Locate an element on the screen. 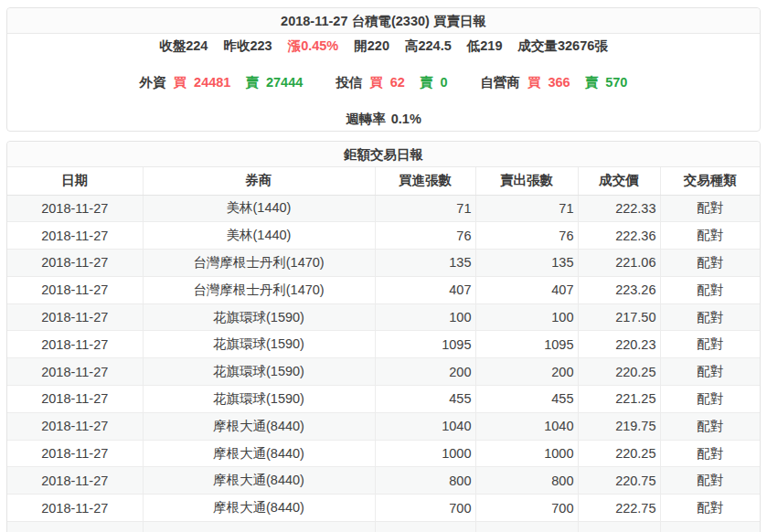 The width and height of the screenshot is (767, 532). sell-qty-cell: 200 is located at coordinates (527, 372).